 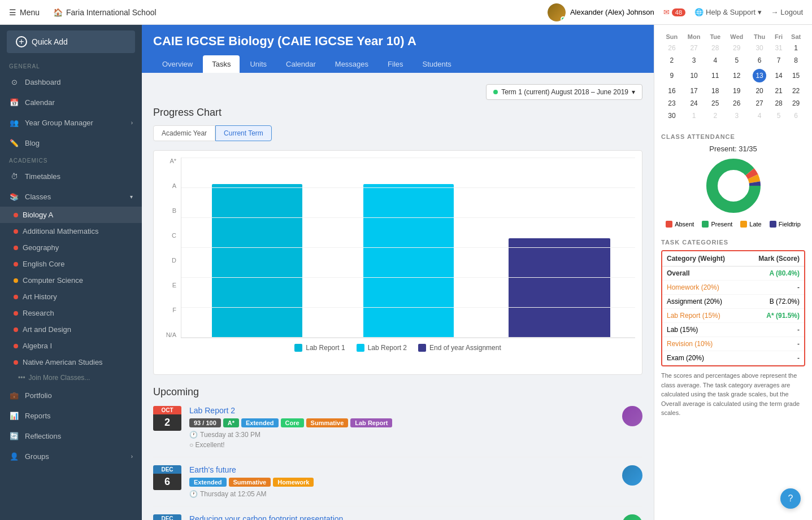 What do you see at coordinates (14, 436) in the screenshot?
I see `reflections-icon: 🔄` at bounding box center [14, 436].